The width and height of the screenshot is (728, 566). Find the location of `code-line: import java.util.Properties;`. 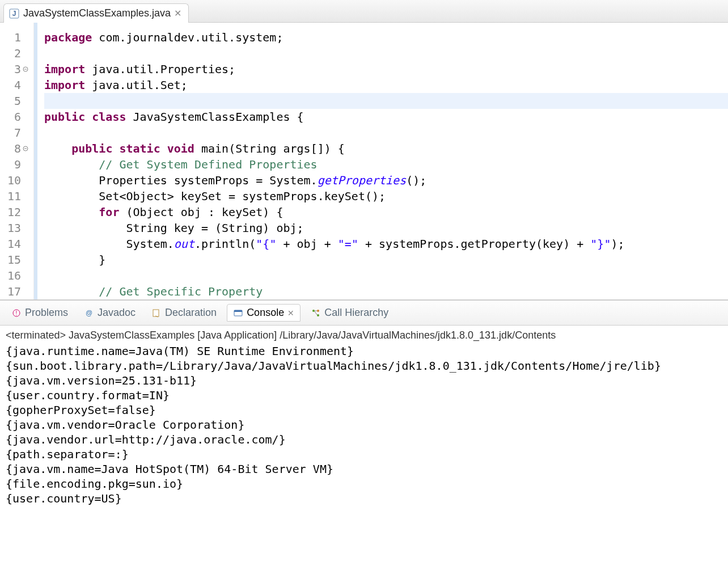

code-line: import java.util.Properties; is located at coordinates (386, 69).